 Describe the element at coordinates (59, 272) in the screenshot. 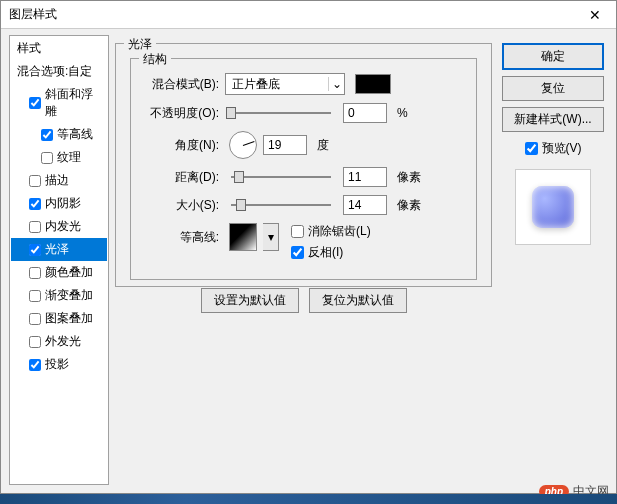

I see `style-item: 颜色叠加` at that location.